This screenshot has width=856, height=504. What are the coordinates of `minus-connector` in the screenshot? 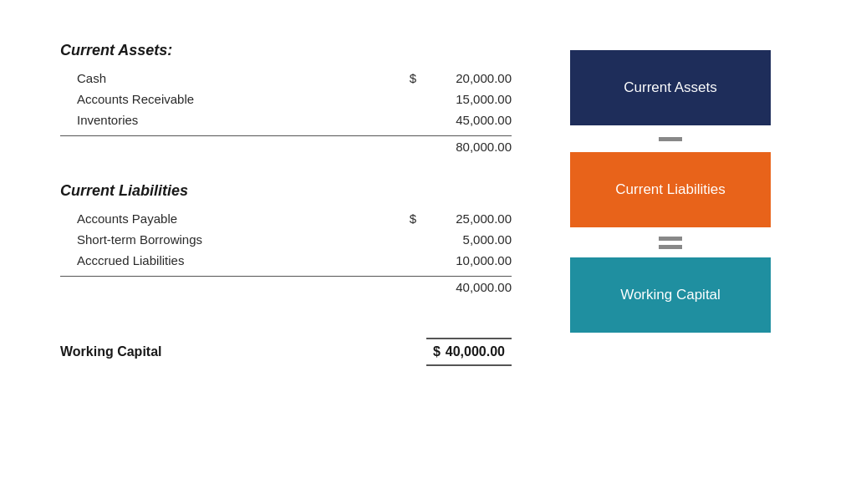 It's located at (670, 139).